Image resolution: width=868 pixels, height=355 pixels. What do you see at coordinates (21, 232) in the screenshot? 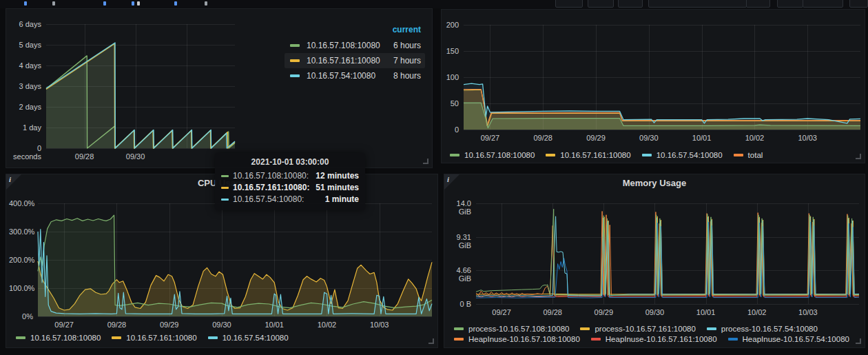
I see `y-axis-tick-label: 300.0%` at bounding box center [21, 232].